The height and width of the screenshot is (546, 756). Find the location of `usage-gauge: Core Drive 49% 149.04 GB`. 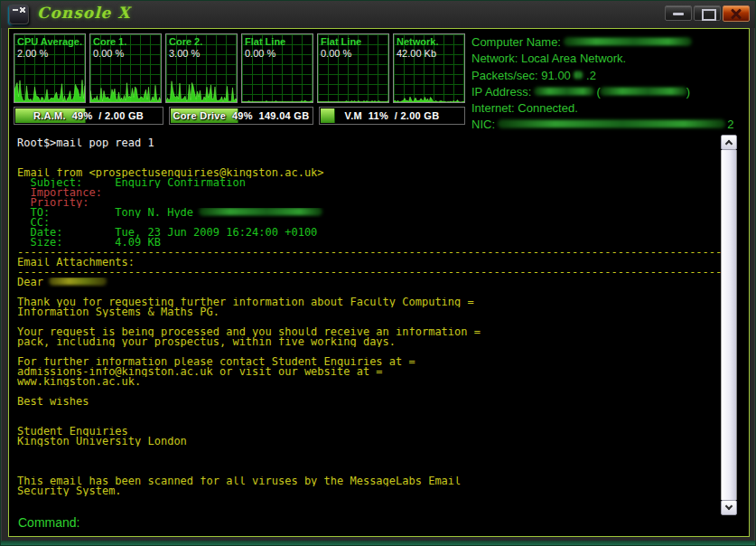

usage-gauge: Core Drive 49% 149.04 GB is located at coordinates (241, 116).